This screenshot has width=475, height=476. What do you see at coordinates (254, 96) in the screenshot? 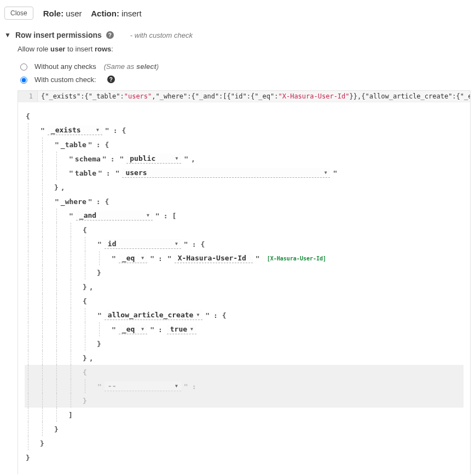
I see `code-content: {"_exists":{"_table":"users","_where":{"…` at bounding box center [254, 96].